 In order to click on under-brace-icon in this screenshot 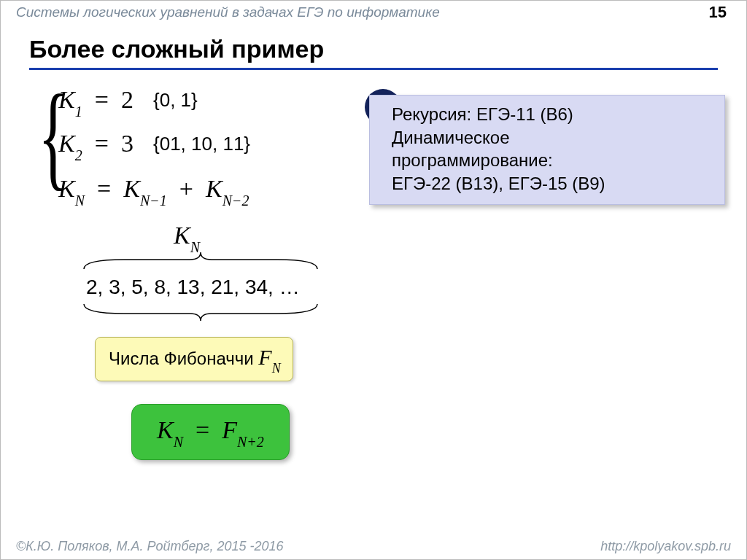, I will do `click(201, 311)`.